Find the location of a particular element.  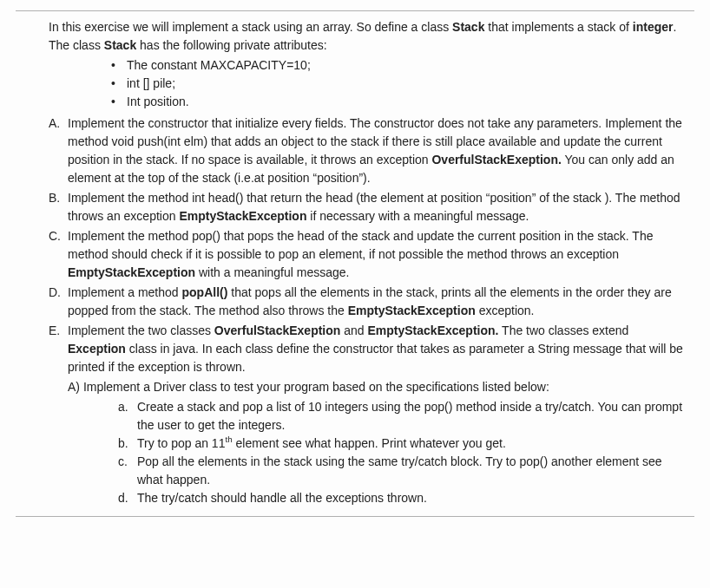

sub-text: The try/catch should handle all the exce… is located at coordinates (411, 498).